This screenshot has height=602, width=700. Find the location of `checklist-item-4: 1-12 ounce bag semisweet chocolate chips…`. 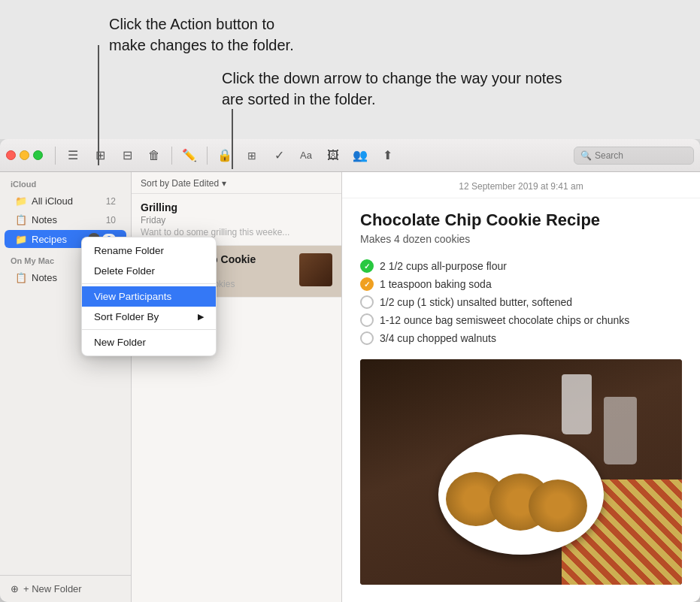

checklist-item-4: 1-12 ounce bag semisweet chocolate chips… is located at coordinates (521, 320).